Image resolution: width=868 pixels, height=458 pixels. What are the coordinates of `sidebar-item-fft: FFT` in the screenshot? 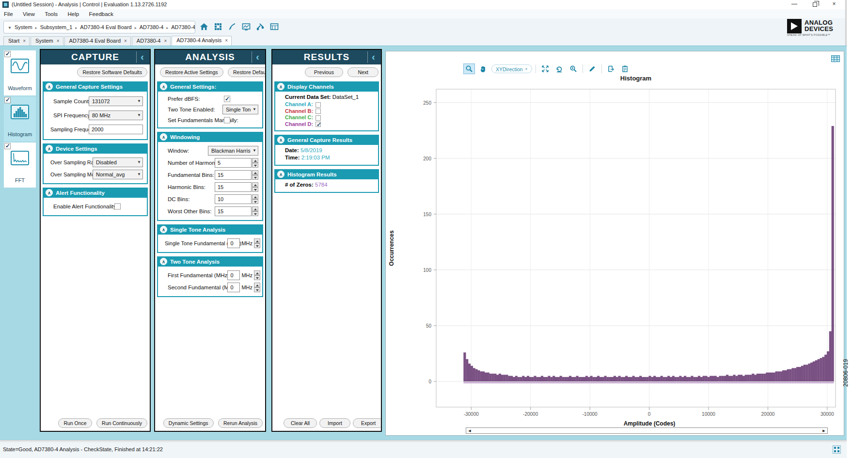 It's located at (20, 165).